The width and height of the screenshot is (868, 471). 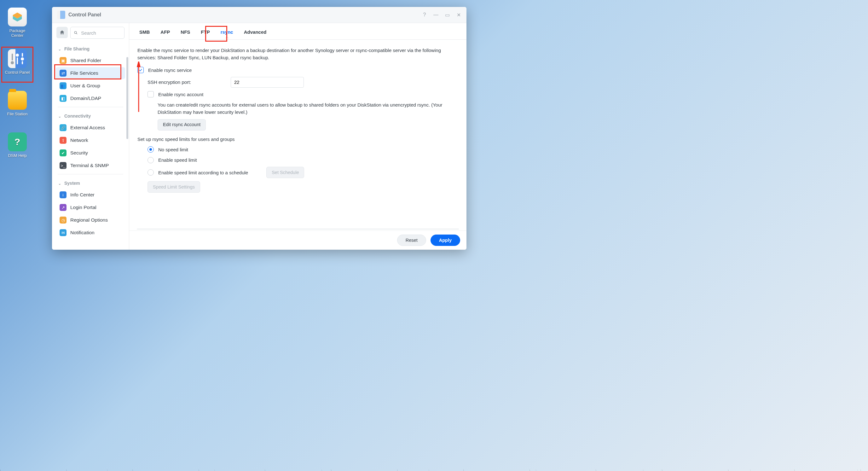 What do you see at coordinates (436, 15) in the screenshot?
I see `minimize-icon: —` at bounding box center [436, 15].